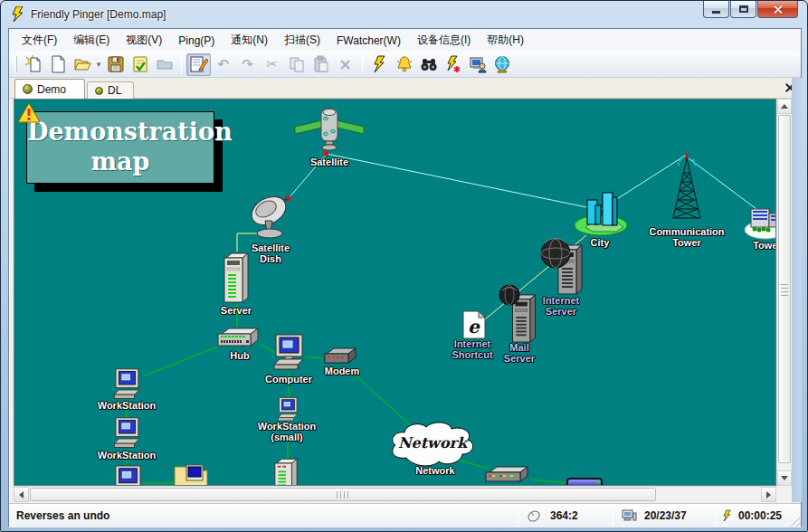  What do you see at coordinates (50, 89) in the screenshot?
I see `tab-demo: Demo` at bounding box center [50, 89].